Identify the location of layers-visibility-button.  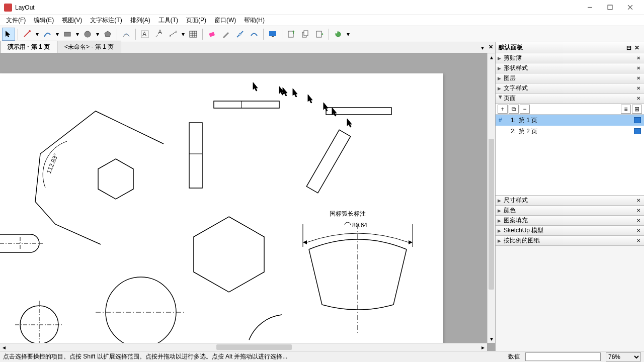
(338, 34).